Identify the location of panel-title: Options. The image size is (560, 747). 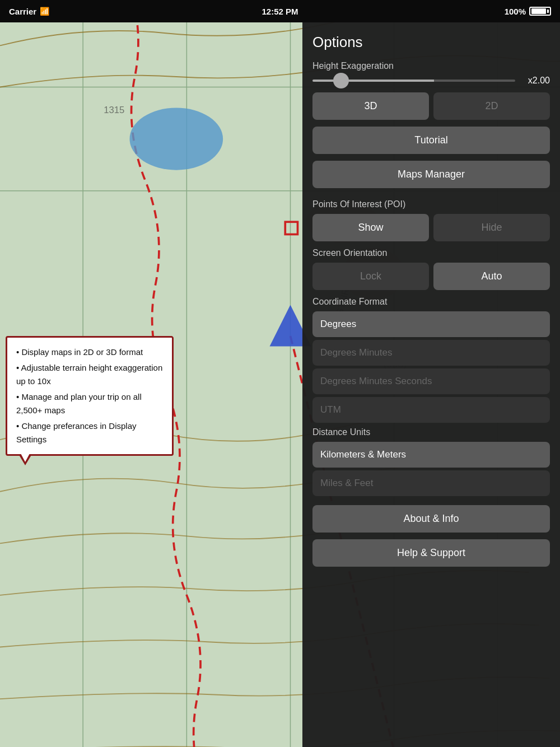
(431, 43).